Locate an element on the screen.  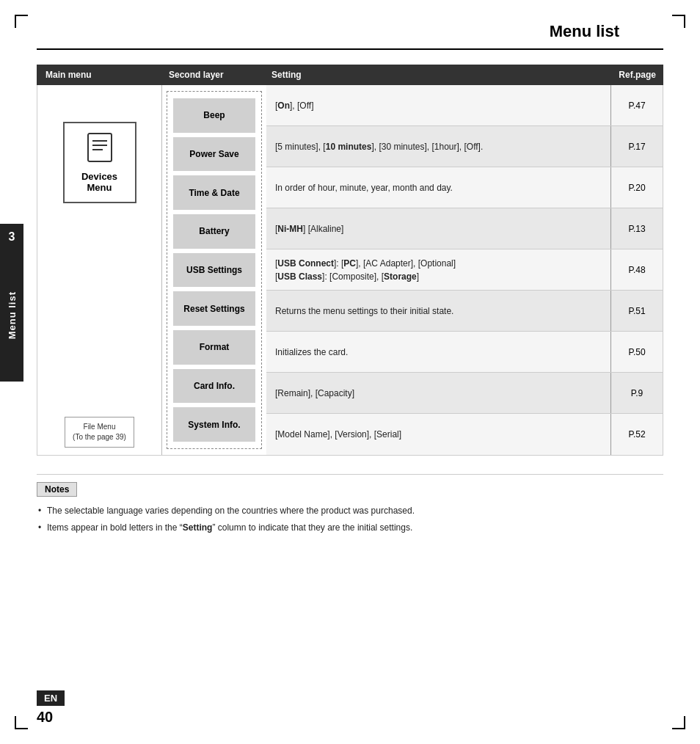
setting-text-battery: [Ni-MH] [Alkaline] is located at coordinates (439, 229).